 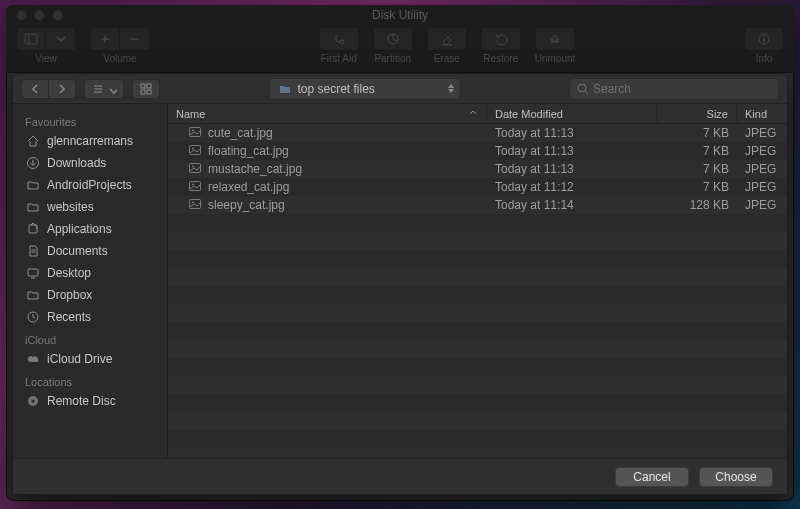 I want to click on sidebar-section-header: Favourites, so click(x=93, y=120).